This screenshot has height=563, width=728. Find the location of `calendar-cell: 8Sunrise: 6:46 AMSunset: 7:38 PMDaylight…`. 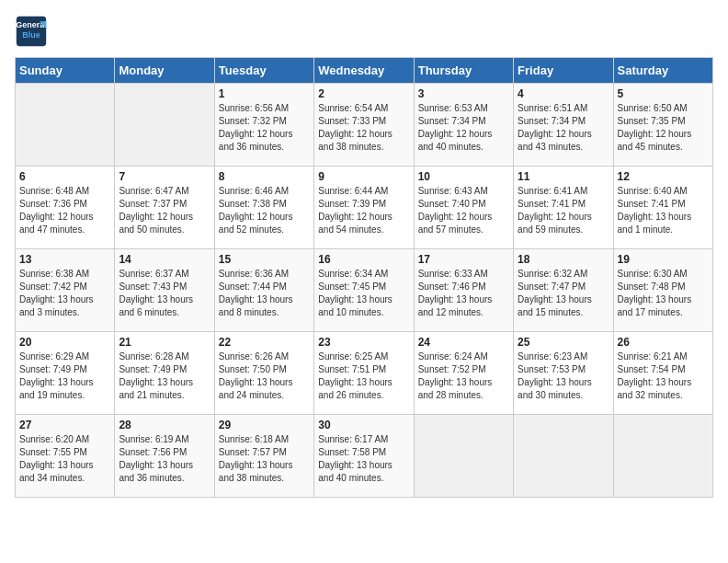

calendar-cell: 8Sunrise: 6:46 AMSunset: 7:38 PMDaylight… is located at coordinates (264, 208).